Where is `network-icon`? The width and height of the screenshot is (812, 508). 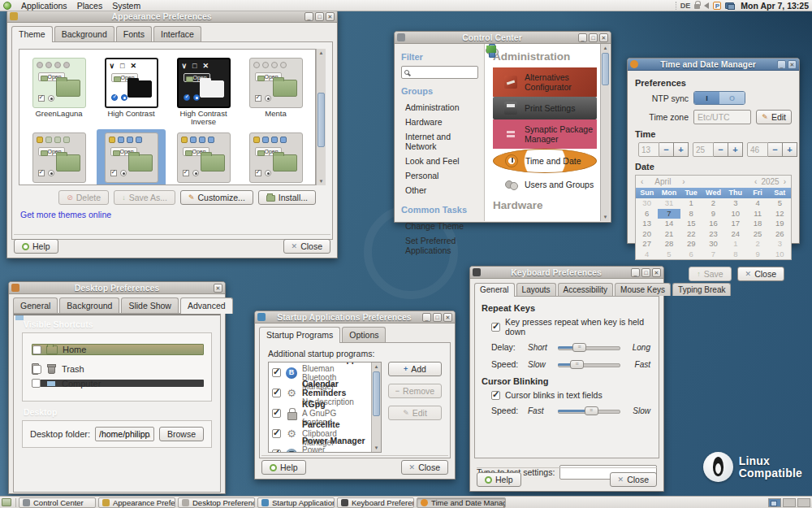 network-icon is located at coordinates (729, 6).